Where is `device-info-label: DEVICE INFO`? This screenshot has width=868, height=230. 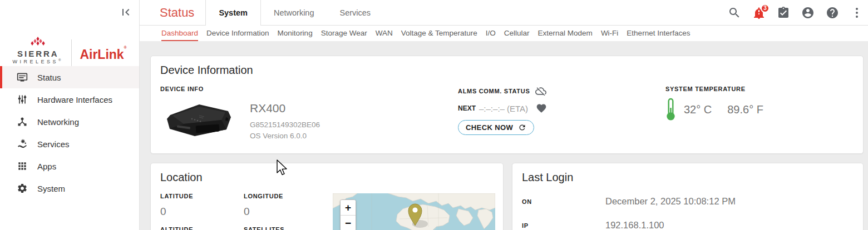
device-info-label: DEVICE INFO is located at coordinates (240, 89).